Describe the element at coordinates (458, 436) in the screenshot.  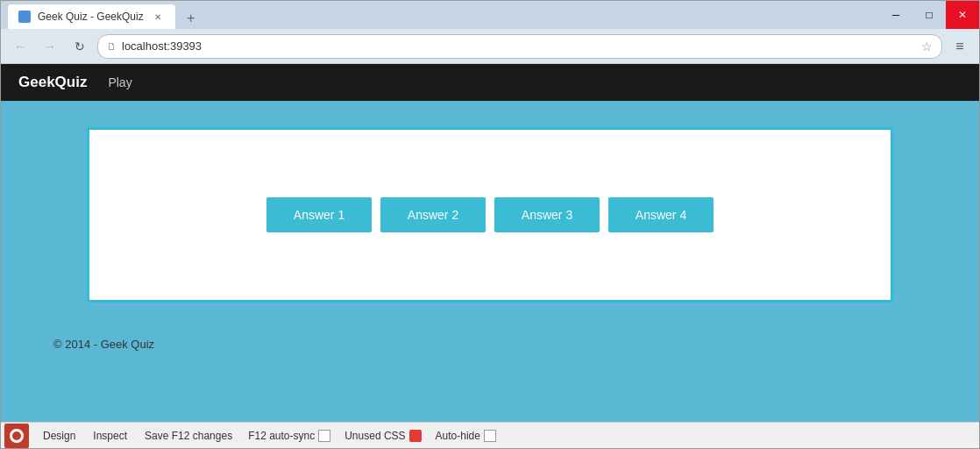
I see `autohide-label: Auto-hide` at that location.